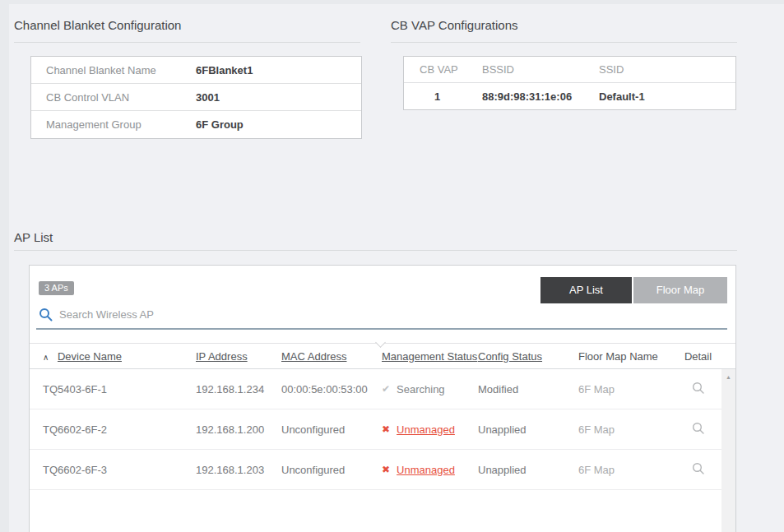  Describe the element at coordinates (113, 357) in the screenshot. I see `device-name-column-header: ∧ Device Name` at that location.